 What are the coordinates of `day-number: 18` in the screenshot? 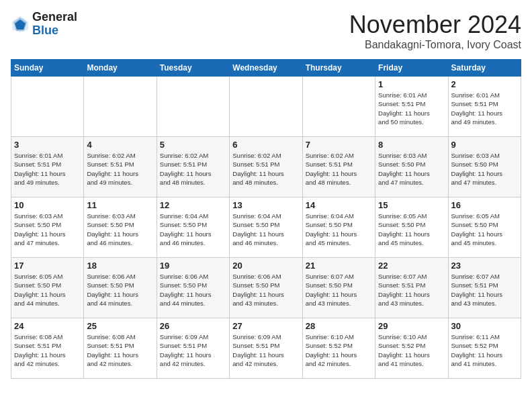 It's located at (120, 266).